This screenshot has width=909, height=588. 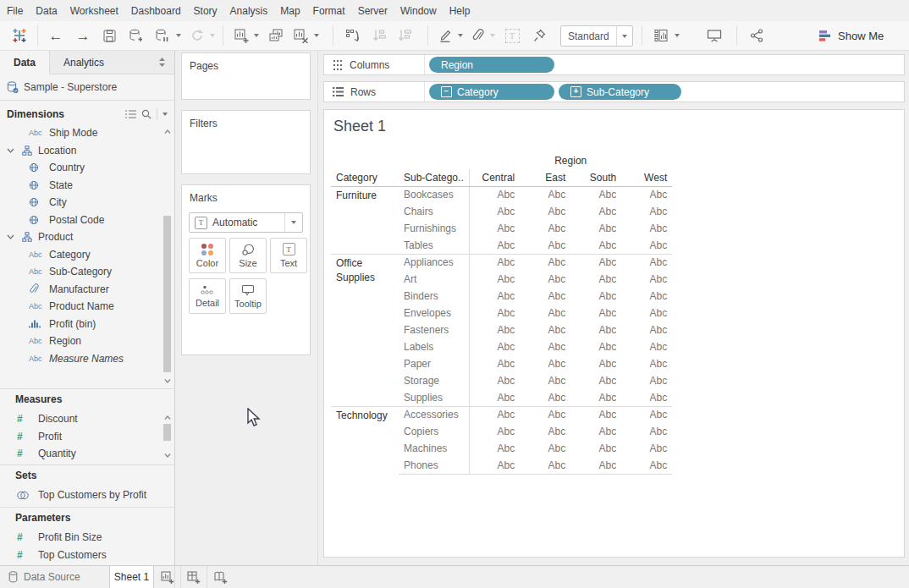 I want to click on fit-selector: Standard, so click(x=597, y=36).